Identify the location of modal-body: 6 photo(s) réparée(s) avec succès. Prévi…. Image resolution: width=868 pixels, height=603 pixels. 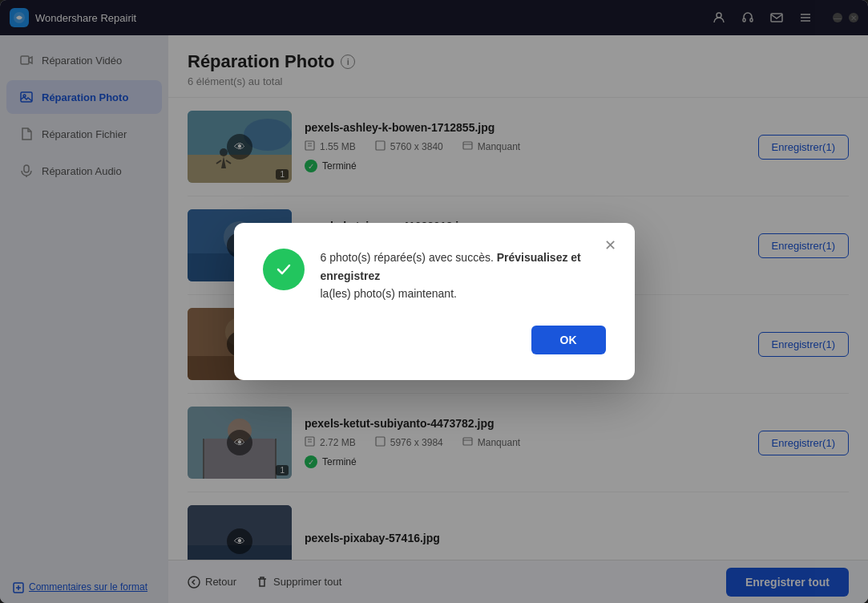
(434, 276).